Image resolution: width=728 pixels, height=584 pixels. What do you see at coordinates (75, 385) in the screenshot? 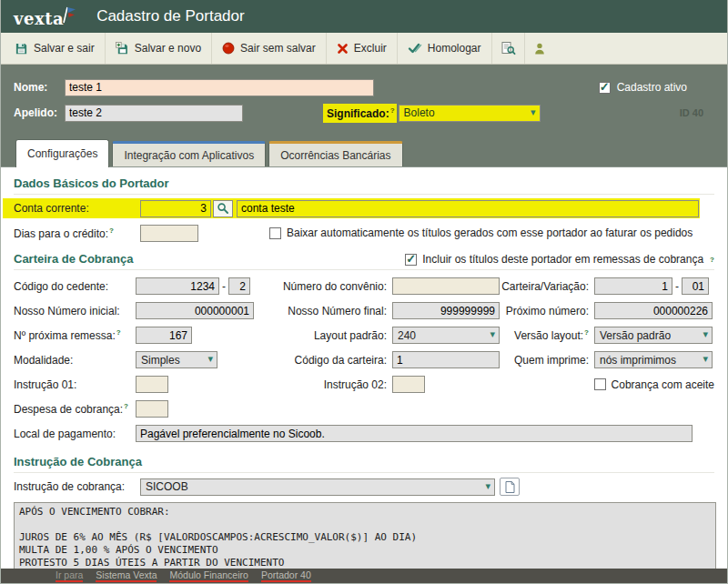
I see `instruction01-label: Instrução 01:` at bounding box center [75, 385].